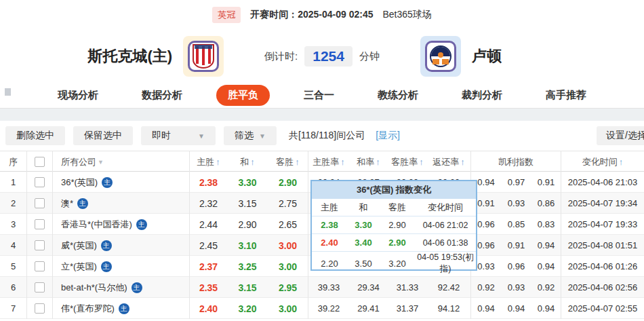 This screenshot has width=644, height=321. Describe the element at coordinates (603, 288) in the screenshot. I see `change-time-cell: 2025-04-06 02:56` at that location.